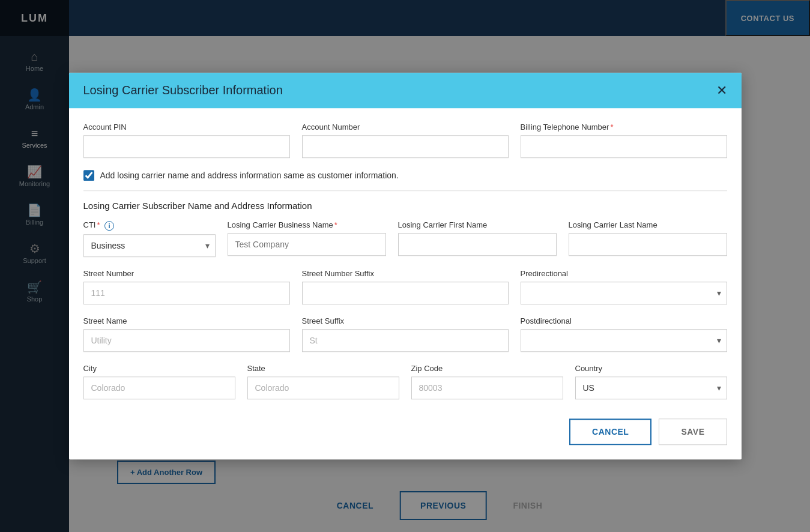 This screenshot has height=532, width=810. I want to click on city-input, so click(160, 388).